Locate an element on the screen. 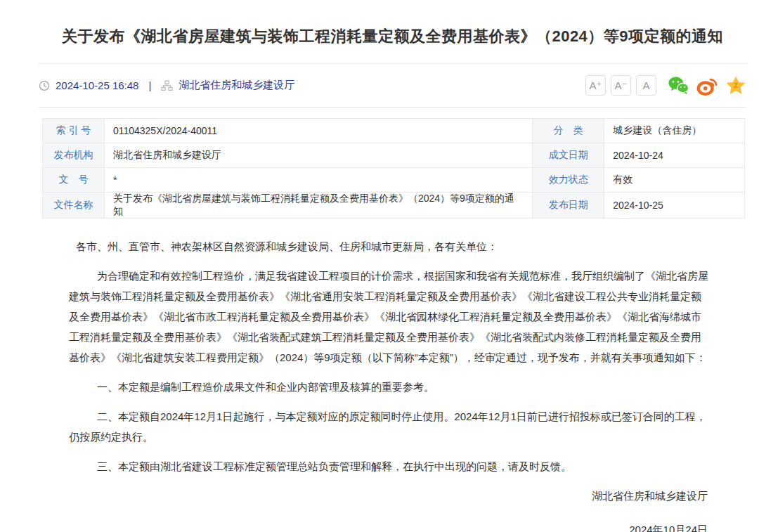 The width and height of the screenshot is (759, 532). info-label-category: 分 类 is located at coordinates (569, 131).